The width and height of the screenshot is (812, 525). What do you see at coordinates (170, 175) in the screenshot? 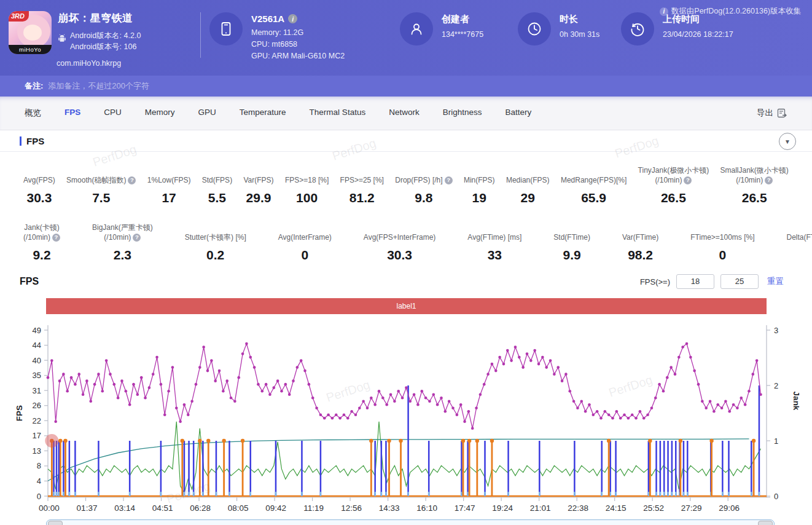
I see `stat-label: 1%Low(FPS)` at bounding box center [170, 175].